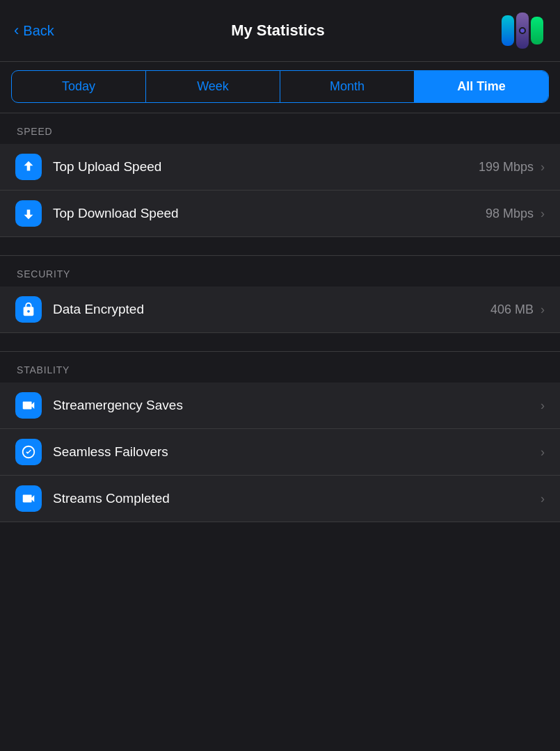  What do you see at coordinates (280, 406) in the screenshot?
I see `streamergency-saves-row: Streamergency Saves ›` at bounding box center [280, 406].